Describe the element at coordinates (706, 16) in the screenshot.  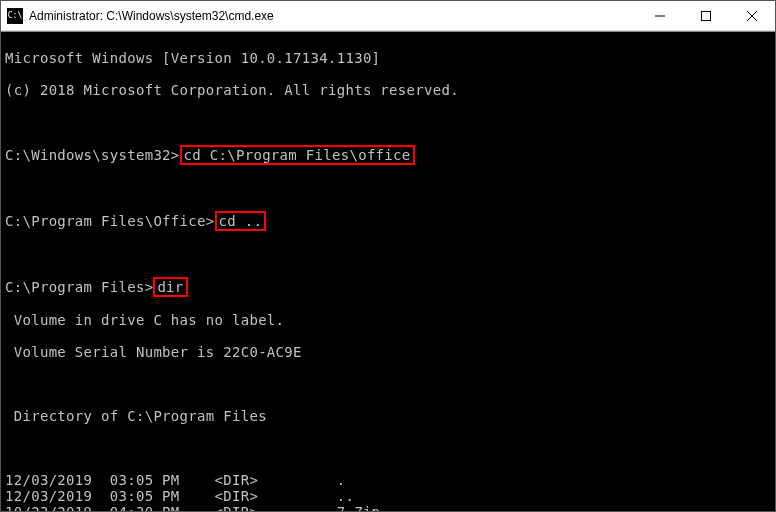
I see `maximize-icon` at that location.